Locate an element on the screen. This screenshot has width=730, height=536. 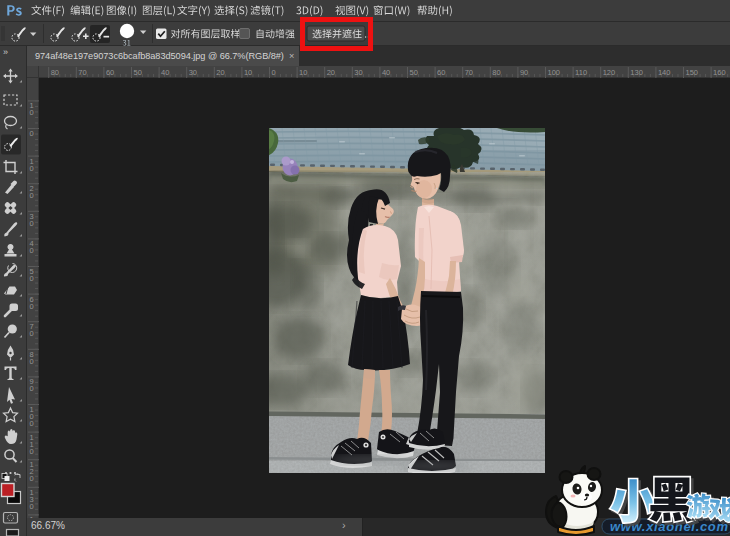
svg-text: 140 is located at coordinates (664, 72).